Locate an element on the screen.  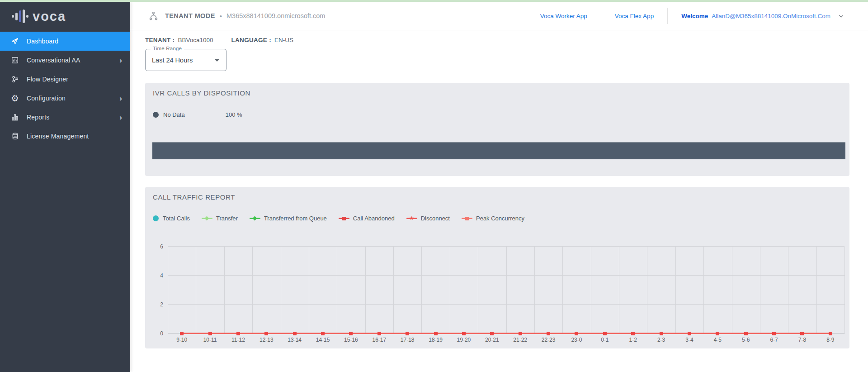
legend-item-label: Total Calls is located at coordinates (176, 218).